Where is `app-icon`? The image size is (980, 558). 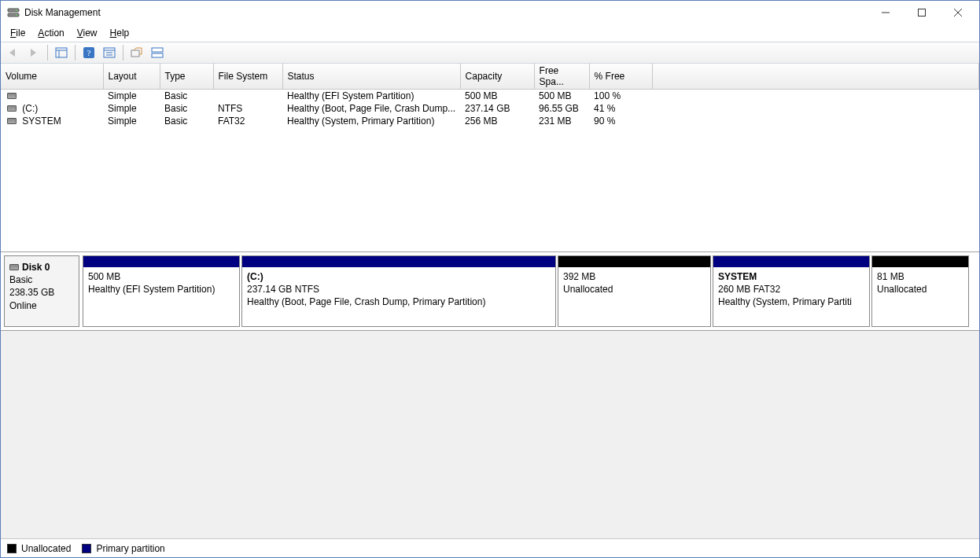
app-icon is located at coordinates (13, 13).